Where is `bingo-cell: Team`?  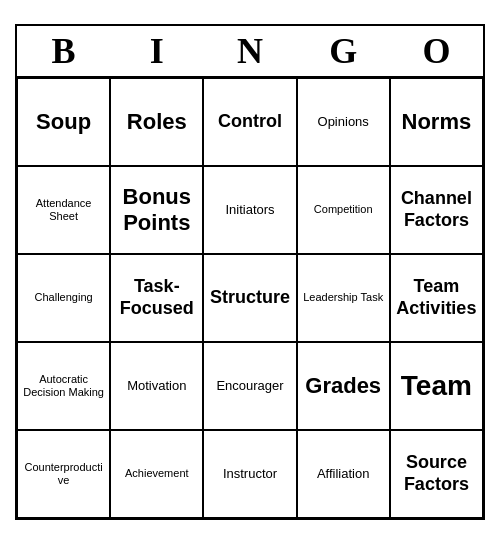 bingo-cell: Team is located at coordinates (436, 386).